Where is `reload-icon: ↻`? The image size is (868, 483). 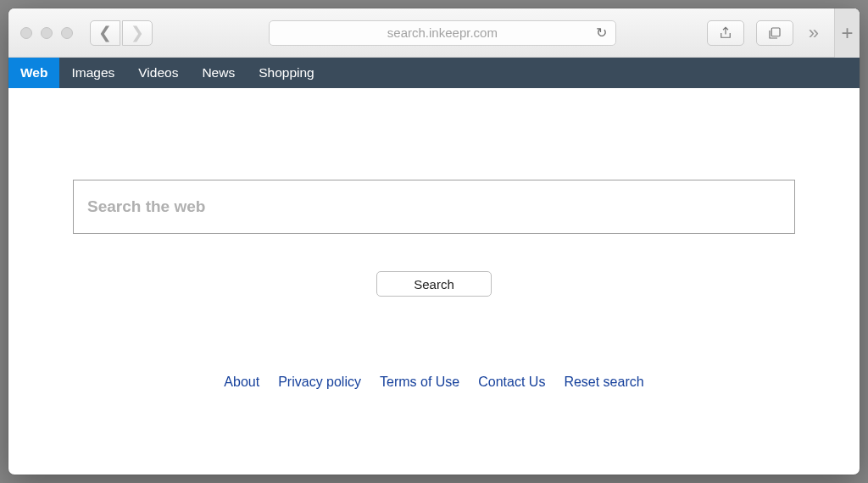
reload-icon: ↻ is located at coordinates (602, 32).